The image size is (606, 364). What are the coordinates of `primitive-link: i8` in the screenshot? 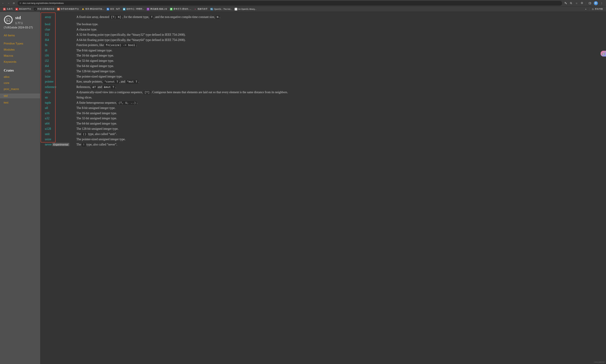 It's located at (46, 51).